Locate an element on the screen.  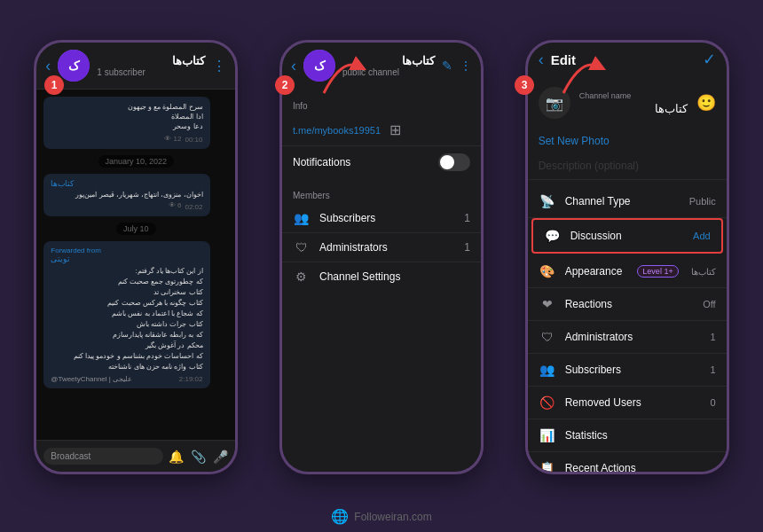
removed-users-label: Removed Users is located at coordinates (633, 403).